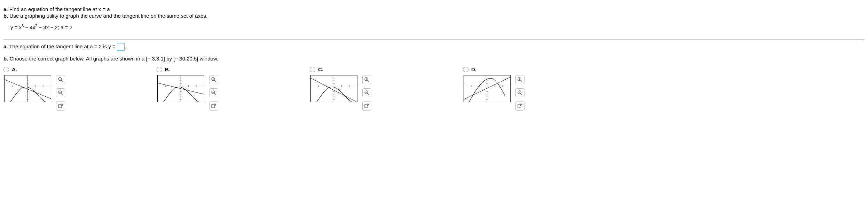 The height and width of the screenshot is (219, 868). What do you see at coordinates (59, 9) in the screenshot?
I see `part-a-text: Find an equation of the tangent line at …` at bounding box center [59, 9].